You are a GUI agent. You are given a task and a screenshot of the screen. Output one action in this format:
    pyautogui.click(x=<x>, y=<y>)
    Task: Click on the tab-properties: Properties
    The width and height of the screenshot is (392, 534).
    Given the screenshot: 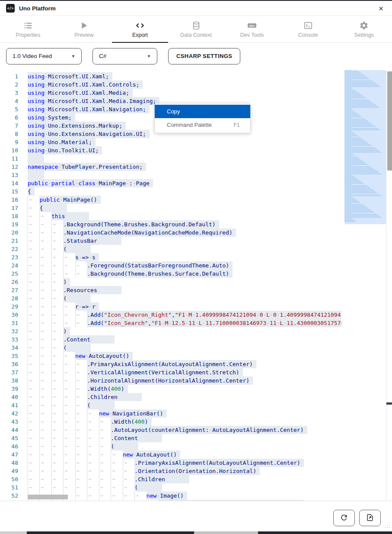 What is the action you would take?
    pyautogui.click(x=28, y=29)
    